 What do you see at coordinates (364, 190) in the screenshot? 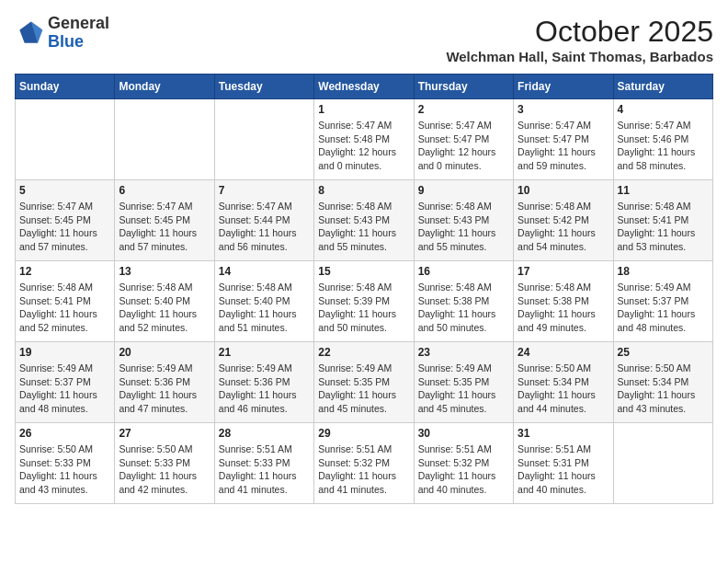
I see `day-number: 8` at bounding box center [364, 190].